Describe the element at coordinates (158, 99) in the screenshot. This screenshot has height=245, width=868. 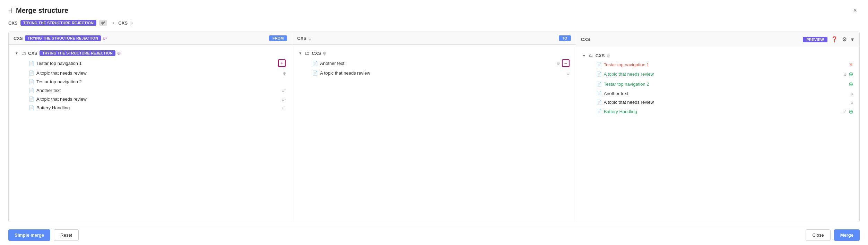
I see `from-item-5-label: A topic that needs review` at that location.